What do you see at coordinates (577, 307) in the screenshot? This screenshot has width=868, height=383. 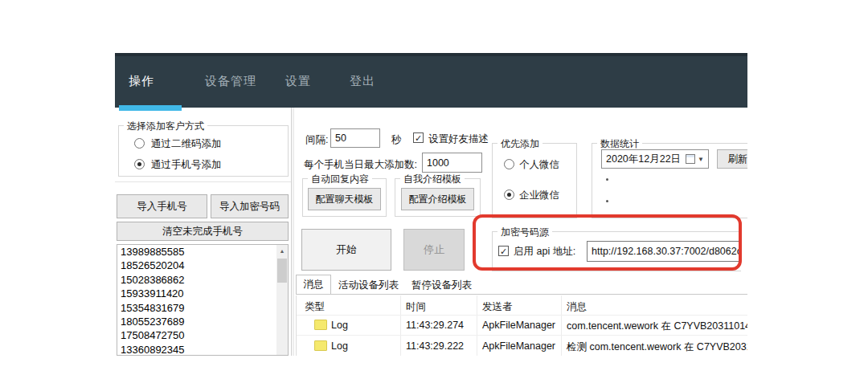 I see `column-header-message: 消息` at bounding box center [577, 307].